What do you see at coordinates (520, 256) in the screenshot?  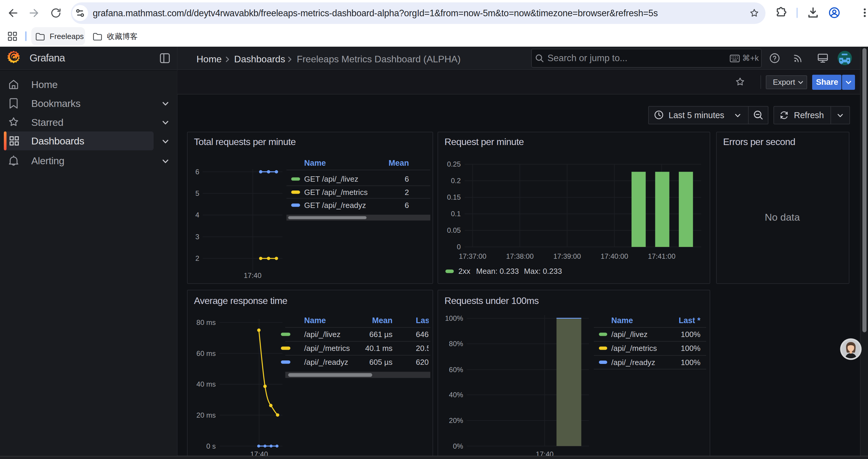 I see `svg-text: 17:38:00` at bounding box center [520, 256].